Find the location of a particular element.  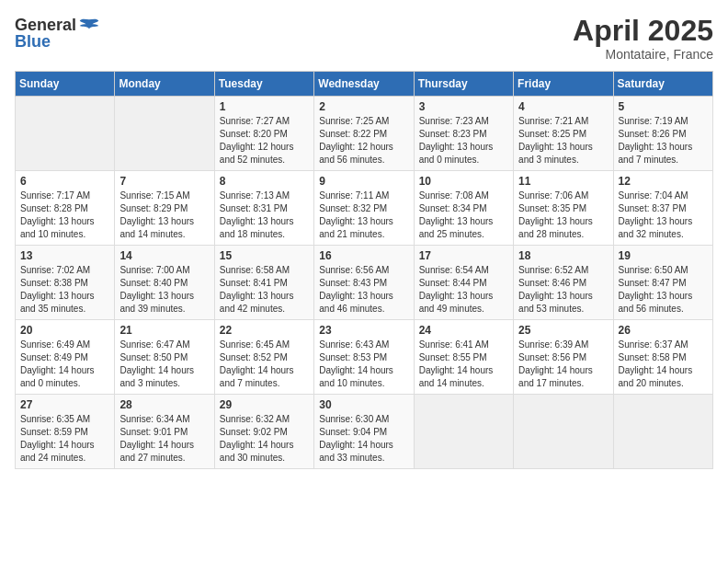

day-number: 6 is located at coordinates (64, 181).